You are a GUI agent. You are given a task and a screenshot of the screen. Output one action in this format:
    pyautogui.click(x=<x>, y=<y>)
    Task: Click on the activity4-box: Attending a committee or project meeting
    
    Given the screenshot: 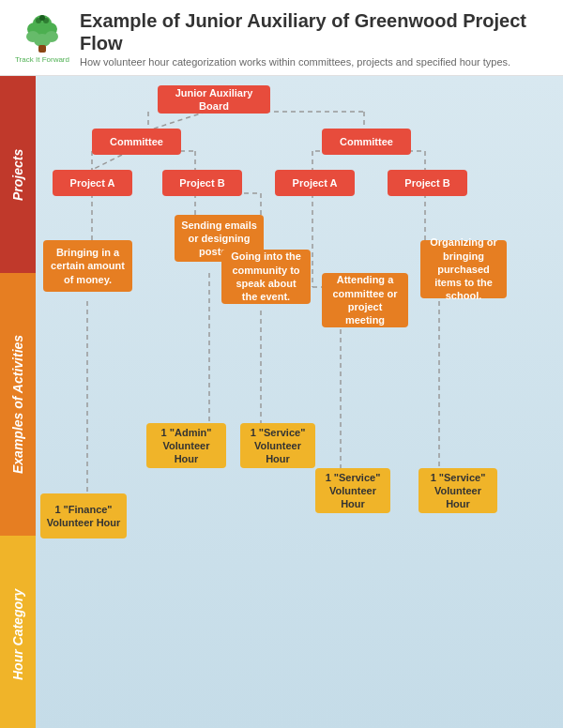 What is the action you would take?
    pyautogui.click(x=365, y=300)
    